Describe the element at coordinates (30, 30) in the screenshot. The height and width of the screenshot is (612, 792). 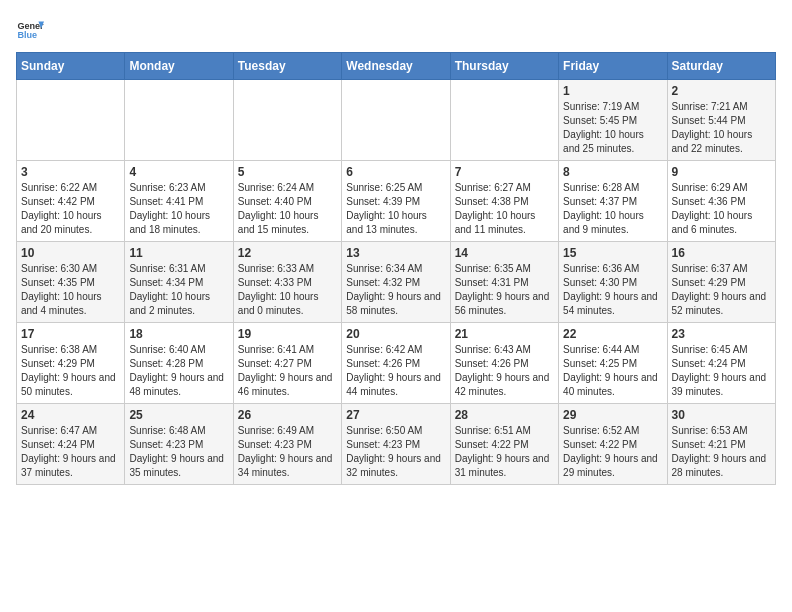
I see `logo-icon: General Blue` at that location.